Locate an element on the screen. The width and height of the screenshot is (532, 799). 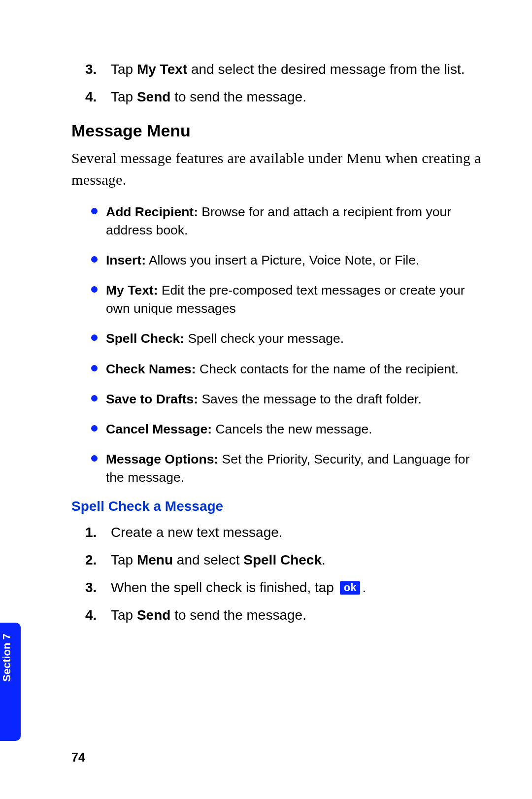
page-number: 74 is located at coordinates (78, 758).